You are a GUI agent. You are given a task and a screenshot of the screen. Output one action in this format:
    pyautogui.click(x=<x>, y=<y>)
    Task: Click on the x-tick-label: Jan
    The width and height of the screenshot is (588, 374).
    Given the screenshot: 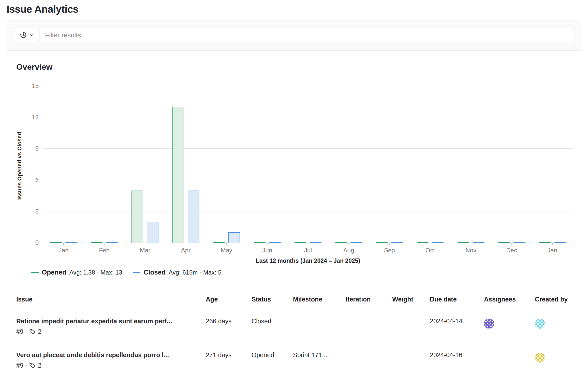 What is the action you would take?
    pyautogui.click(x=64, y=250)
    